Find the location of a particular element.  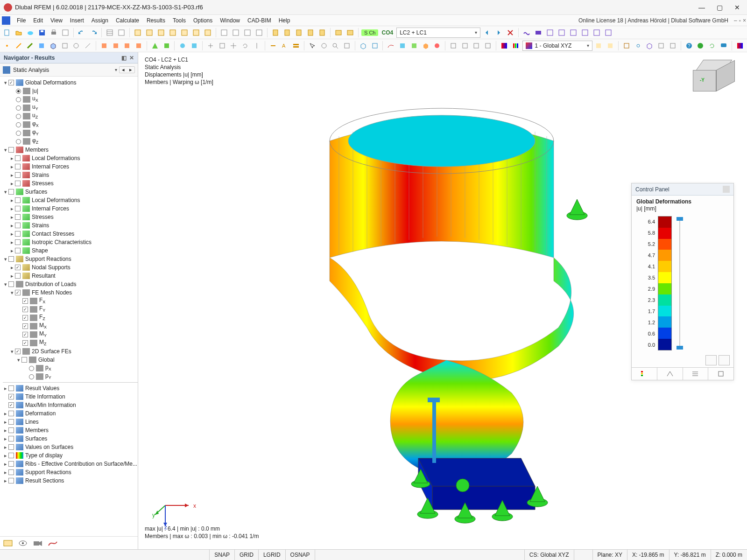

menu-insert: Insert is located at coordinates (77, 21).